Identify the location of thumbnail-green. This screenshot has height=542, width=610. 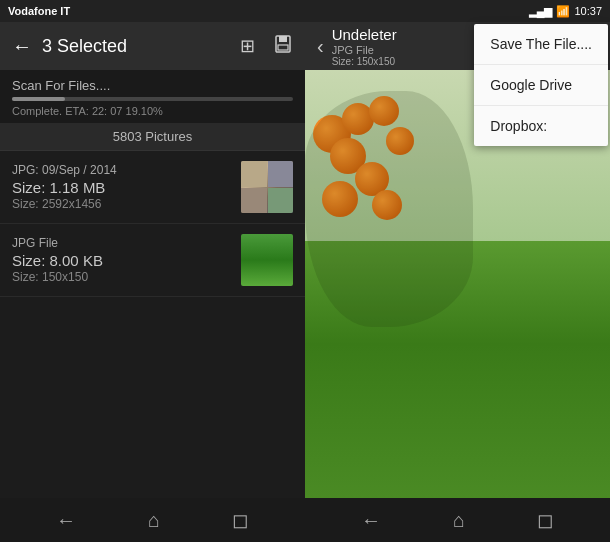
(267, 260).